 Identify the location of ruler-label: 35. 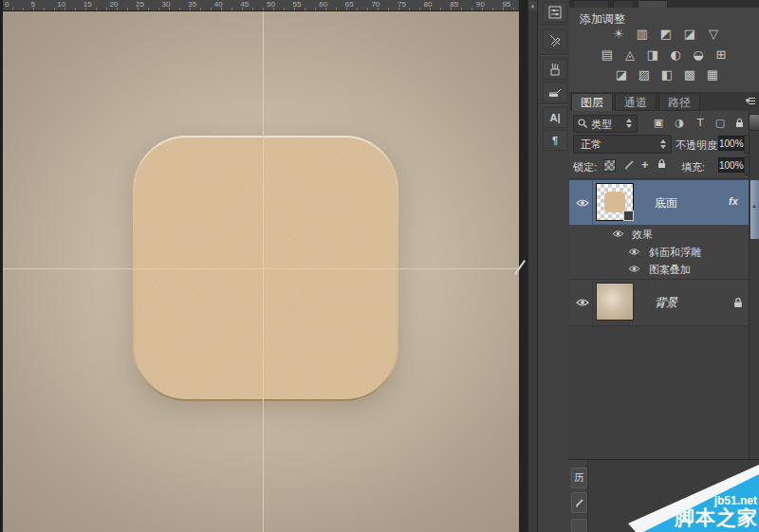
(192, 5).